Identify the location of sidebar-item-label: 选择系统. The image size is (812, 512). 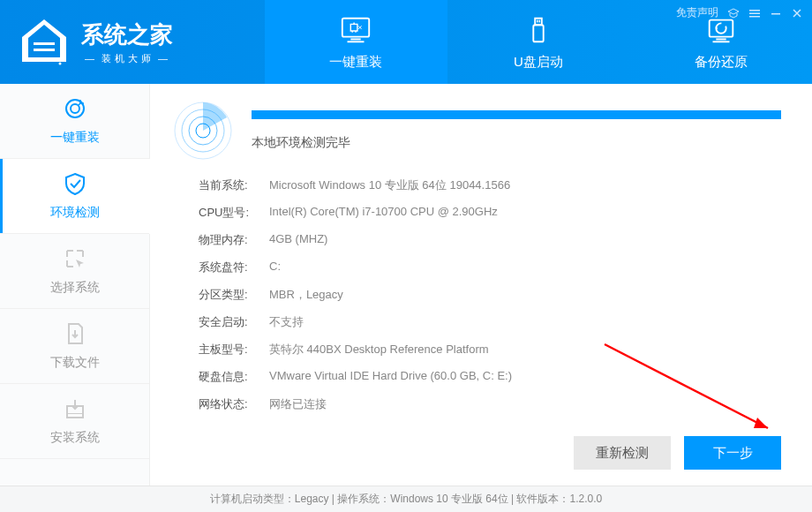
(75, 288).